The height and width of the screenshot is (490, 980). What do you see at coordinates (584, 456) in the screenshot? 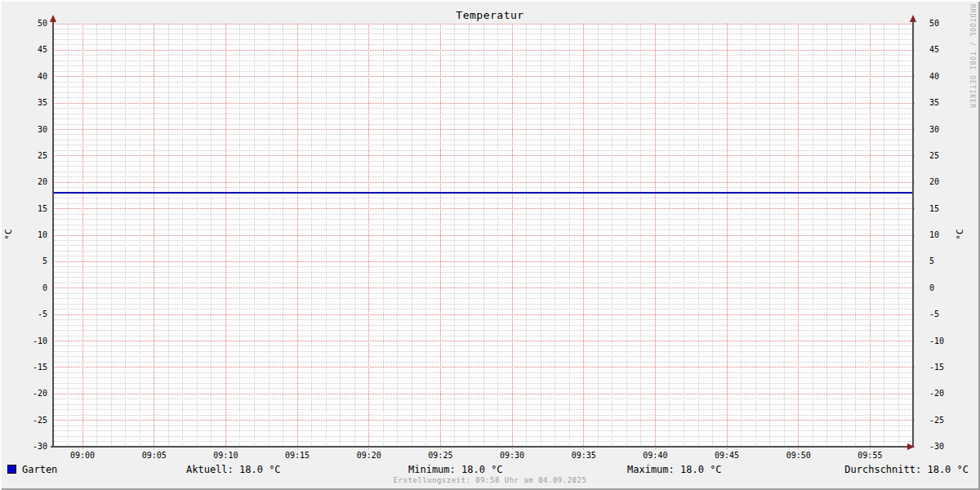
I see `x-tick-label: 09:35` at bounding box center [584, 456].